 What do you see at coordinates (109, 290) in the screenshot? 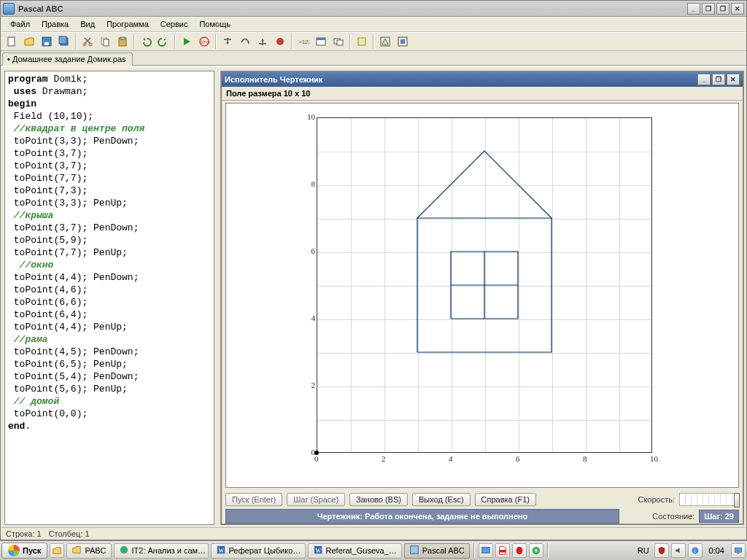
I see `code-line: toPoint(4,6);` at bounding box center [109, 290].